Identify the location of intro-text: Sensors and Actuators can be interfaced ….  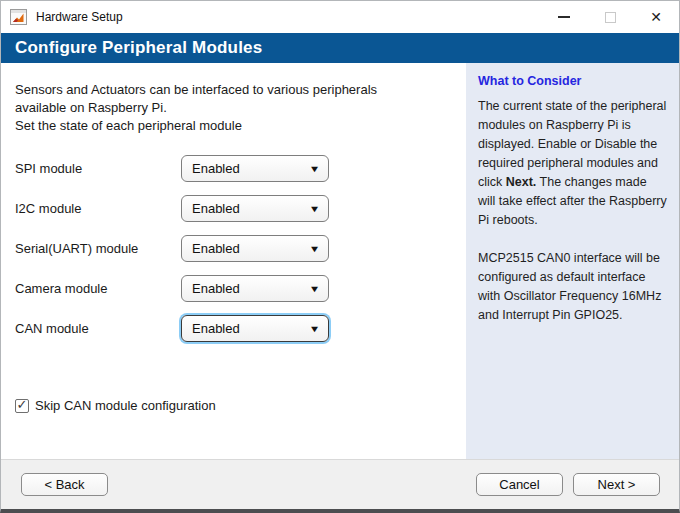
(240, 108).